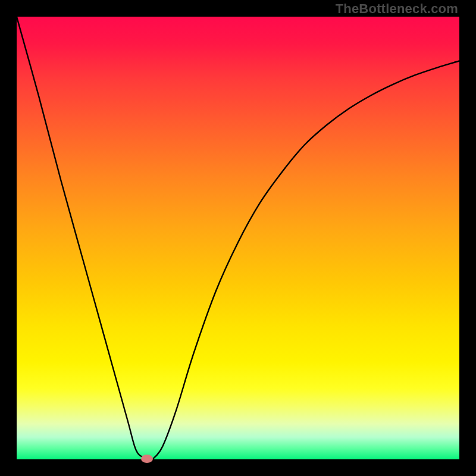 The width and height of the screenshot is (476, 476). I want to click on attribution-text: TheBottleneck.com, so click(397, 9).